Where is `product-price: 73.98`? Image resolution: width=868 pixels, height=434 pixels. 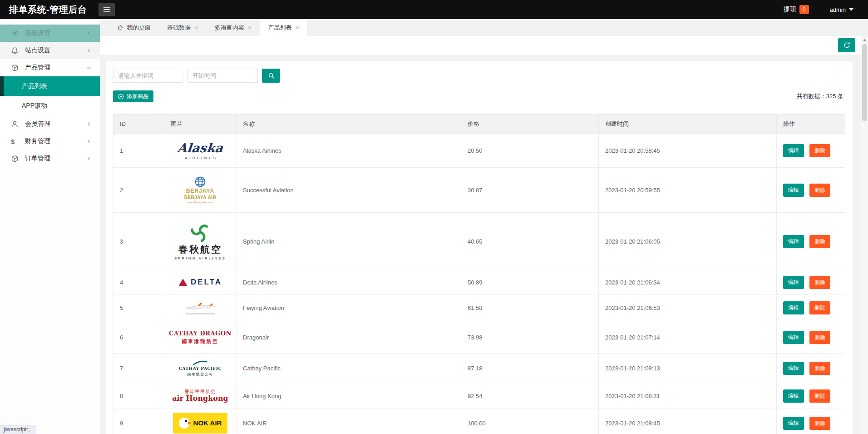
product-price: 73.98 is located at coordinates (475, 337).